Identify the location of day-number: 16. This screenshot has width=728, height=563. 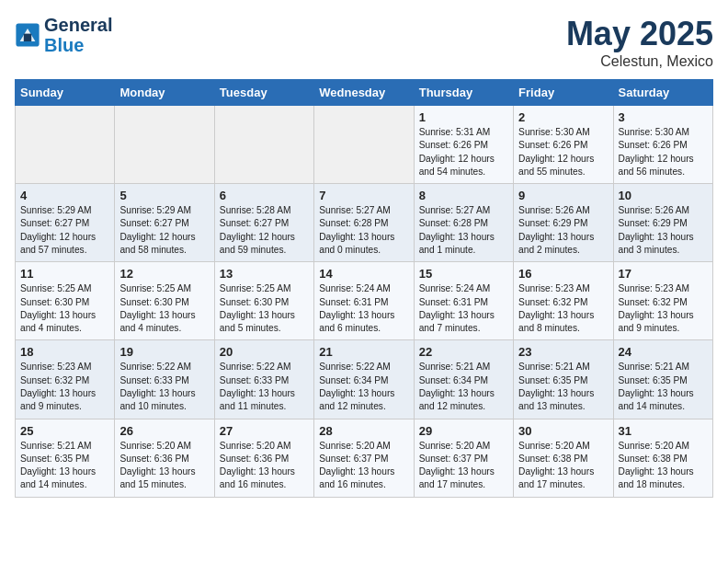
(563, 274).